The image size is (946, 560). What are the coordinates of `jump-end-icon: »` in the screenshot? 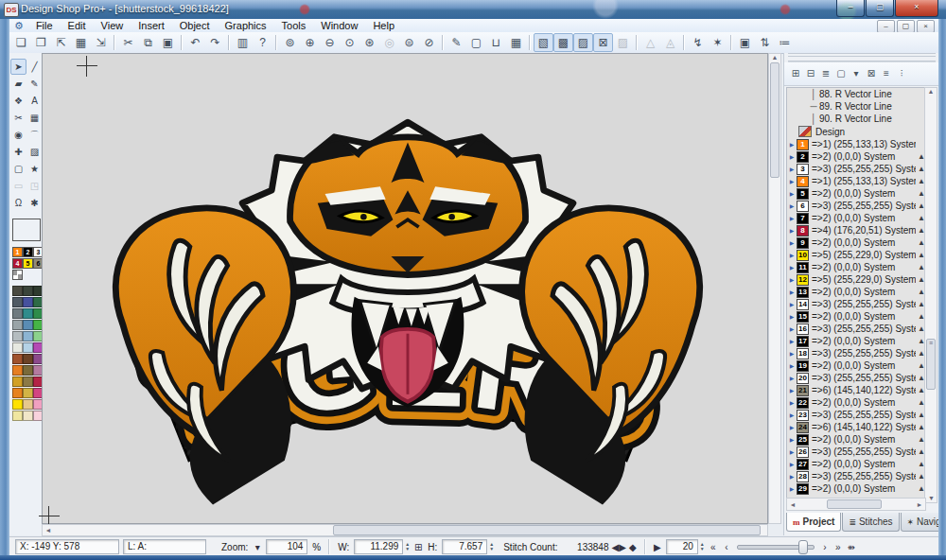 It's located at (838, 547).